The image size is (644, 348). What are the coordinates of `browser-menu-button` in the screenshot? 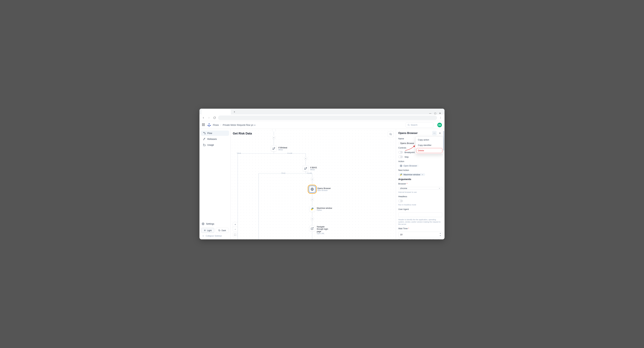 It's located at (440, 118).